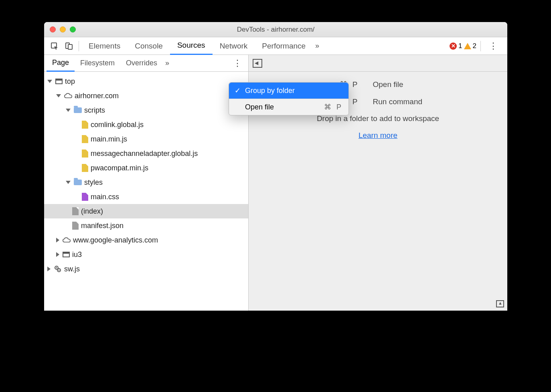 The width and height of the screenshot is (551, 392). What do you see at coordinates (276, 30) in the screenshot?
I see `window-title: DevTools - airhorner.com/` at bounding box center [276, 30].